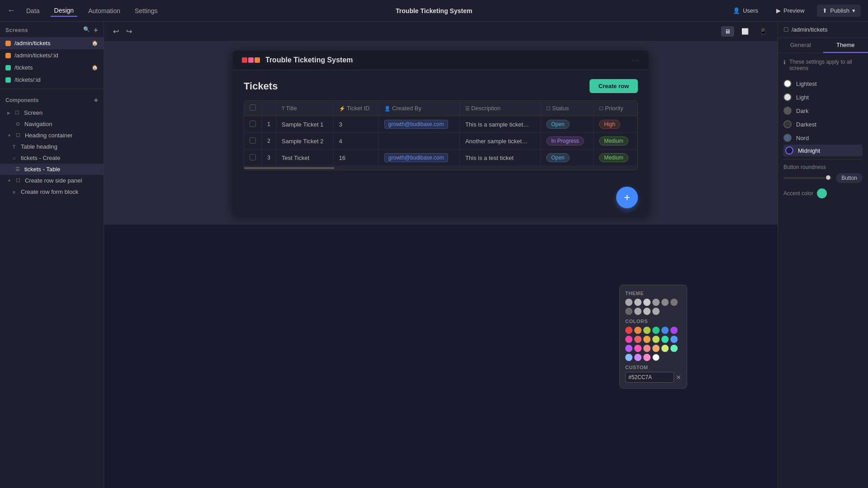  What do you see at coordinates (839, 11) in the screenshot?
I see `publish-button: ⬆ Publish ▾` at bounding box center [839, 11].